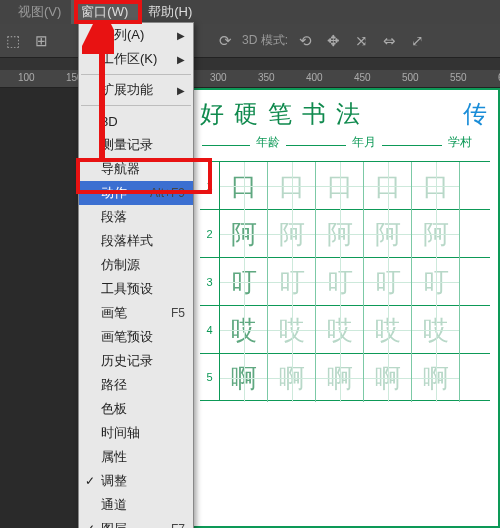 The width and height of the screenshot is (500, 528). What do you see at coordinates (114, 409) in the screenshot?
I see `menu-item-label: 色板` at bounding box center [114, 409].